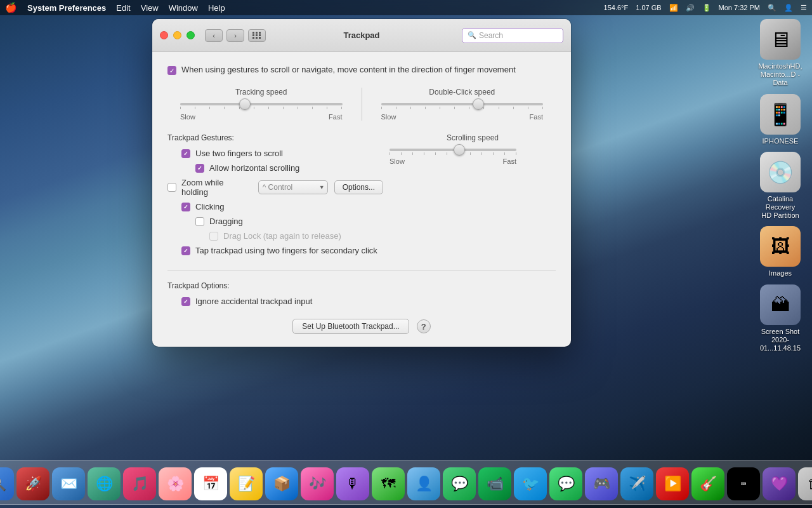 This screenshot has height=508, width=812. Describe the element at coordinates (780, 119) in the screenshot. I see `desktop-icon-iphonese: 📱 IPHONESE` at that location.